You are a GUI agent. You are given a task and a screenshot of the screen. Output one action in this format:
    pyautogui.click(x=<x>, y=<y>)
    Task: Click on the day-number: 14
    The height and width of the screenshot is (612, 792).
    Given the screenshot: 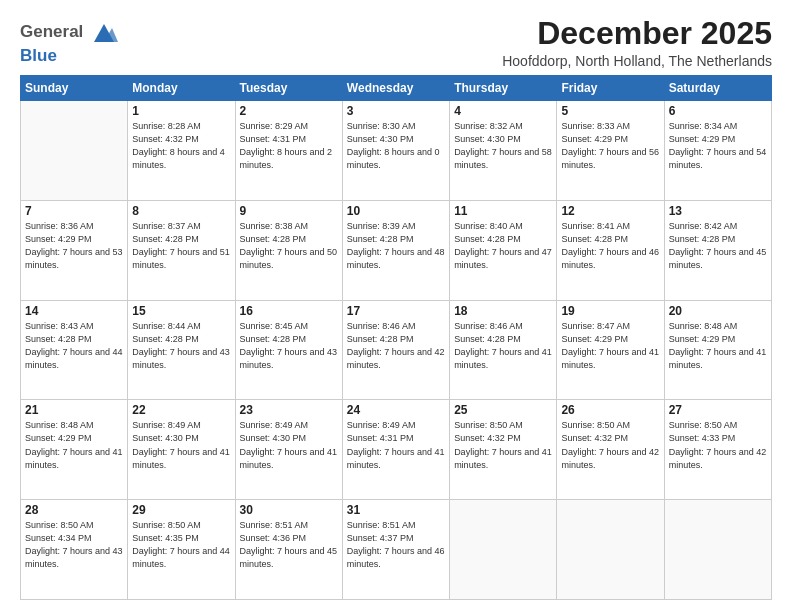 What is the action you would take?
    pyautogui.click(x=74, y=311)
    